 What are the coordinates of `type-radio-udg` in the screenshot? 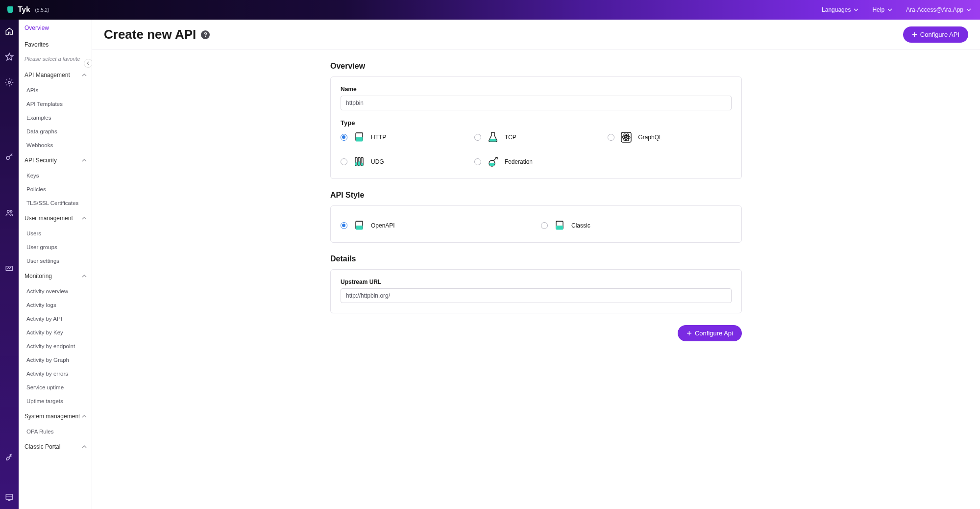 It's located at (344, 162).